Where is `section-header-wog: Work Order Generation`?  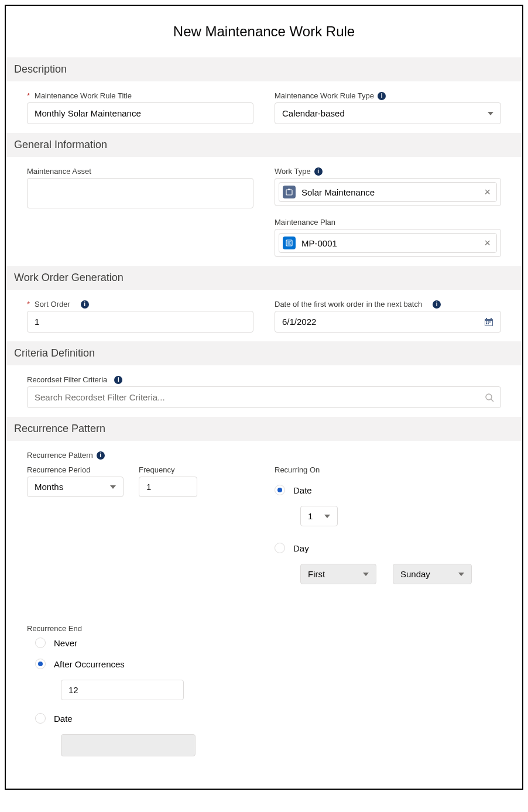
section-header-wog: Work Order Generation is located at coordinates (264, 277).